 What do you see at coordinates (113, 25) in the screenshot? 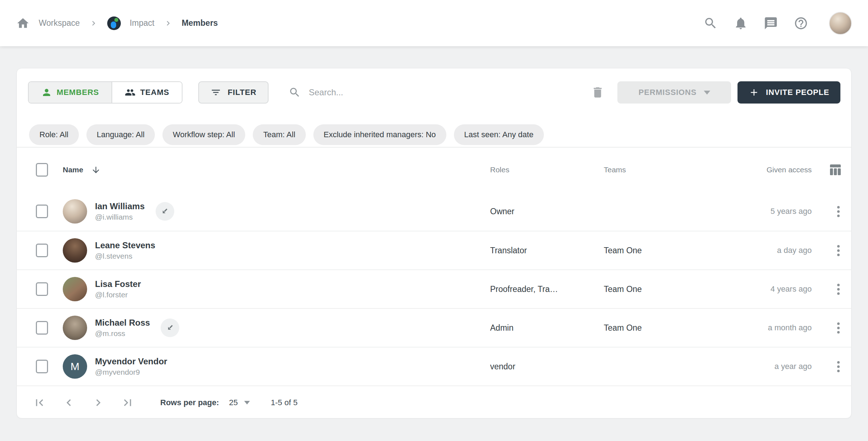
I see `project-avatar-body` at bounding box center [113, 25].